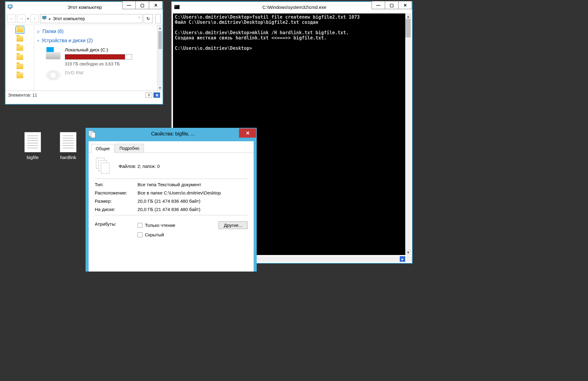  What do you see at coordinates (108, 73) in the screenshot?
I see `dvd-name: DVD RW` at bounding box center [108, 73].